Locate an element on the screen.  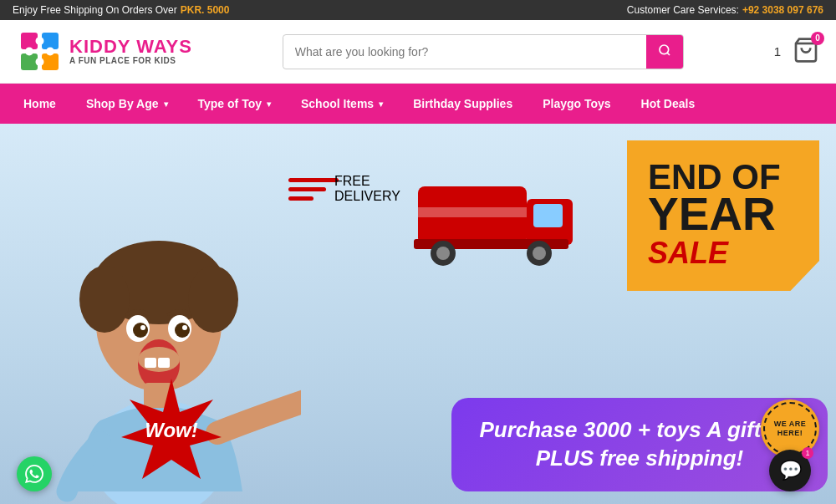
header-actions: 1 0 is located at coordinates (797, 52).